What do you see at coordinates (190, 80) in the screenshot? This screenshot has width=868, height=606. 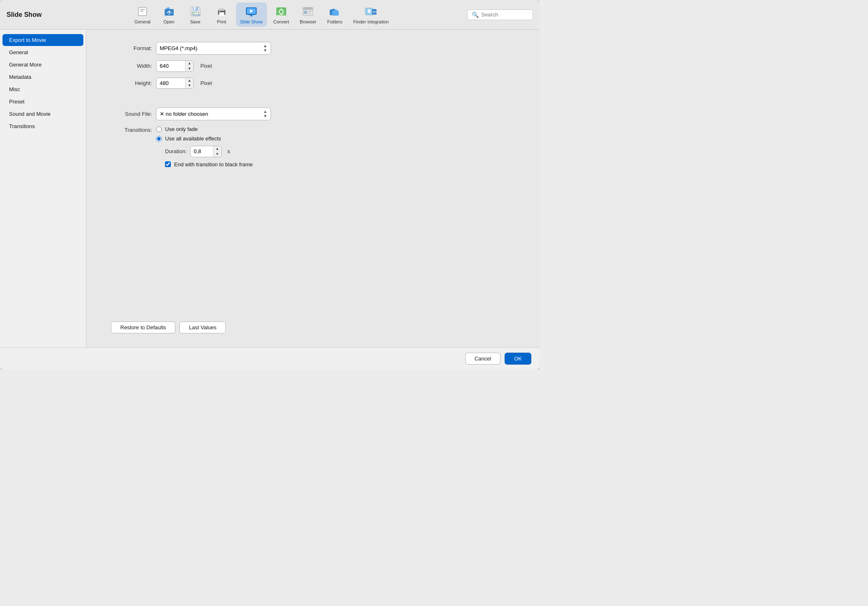 I see `height-up-button: ▲` at bounding box center [190, 80].